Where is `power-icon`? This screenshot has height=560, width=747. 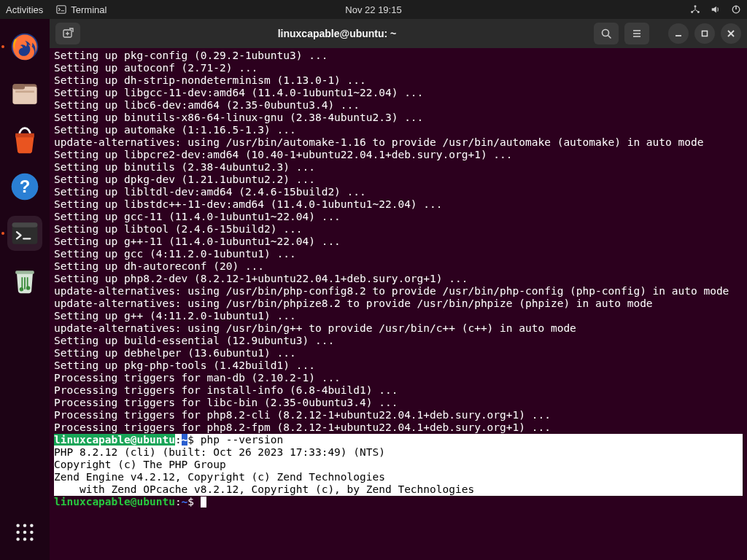 power-icon is located at coordinates (736, 9).